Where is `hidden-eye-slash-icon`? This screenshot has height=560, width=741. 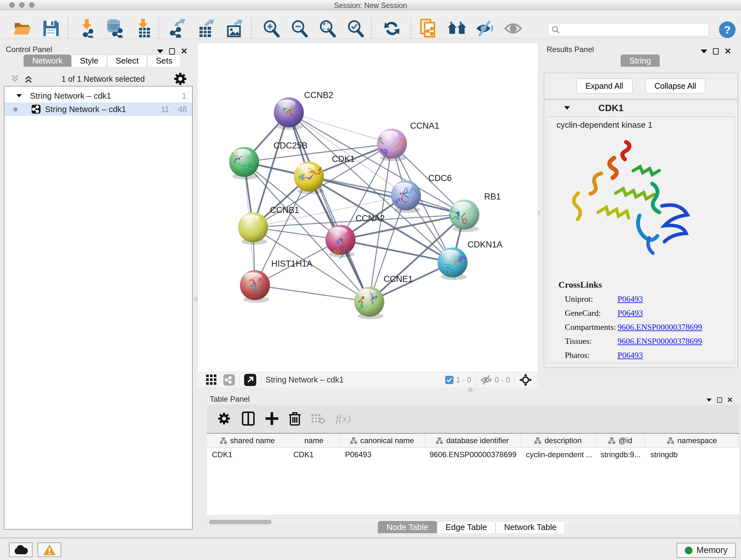
hidden-eye-slash-icon is located at coordinates (486, 380).